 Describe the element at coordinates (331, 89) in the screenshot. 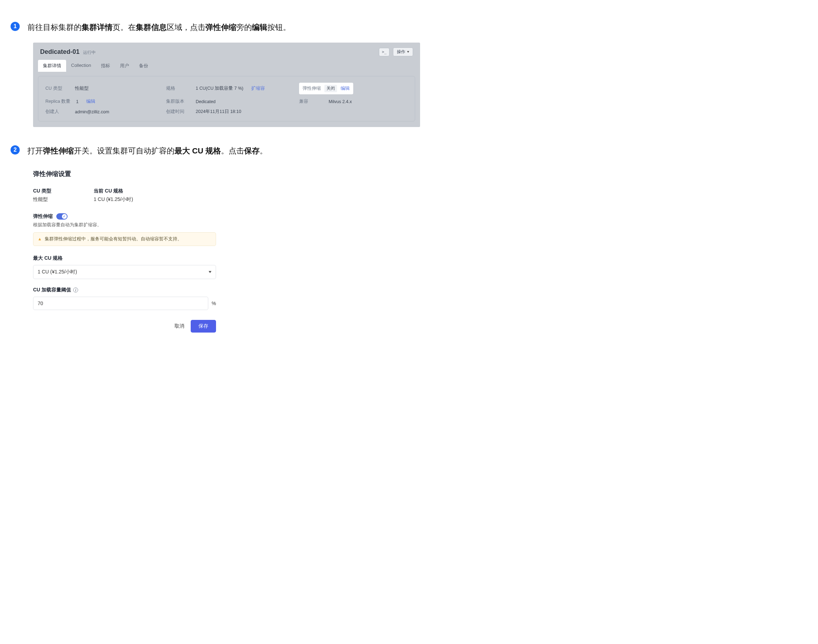

I see `autoscale-status-pill: 关闭` at that location.